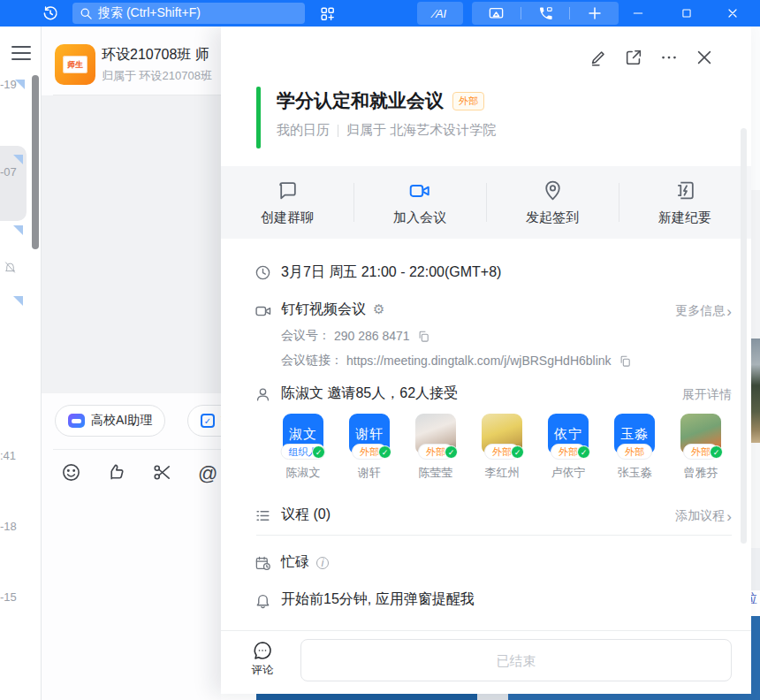 Image resolution: width=760 pixels, height=700 pixels. I want to click on search-placeholder: 搜索 (Ctrl+Shift+F), so click(149, 13).